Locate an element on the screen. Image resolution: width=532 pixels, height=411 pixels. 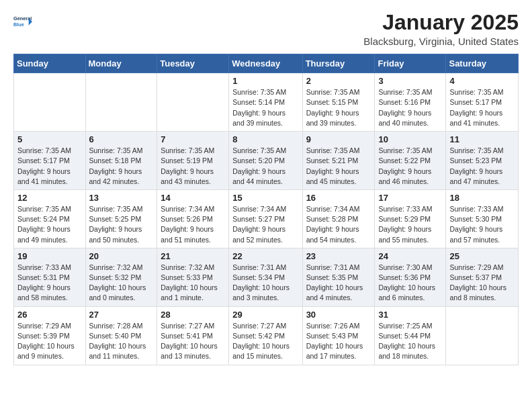
day-number: 17 is located at coordinates (410, 197).